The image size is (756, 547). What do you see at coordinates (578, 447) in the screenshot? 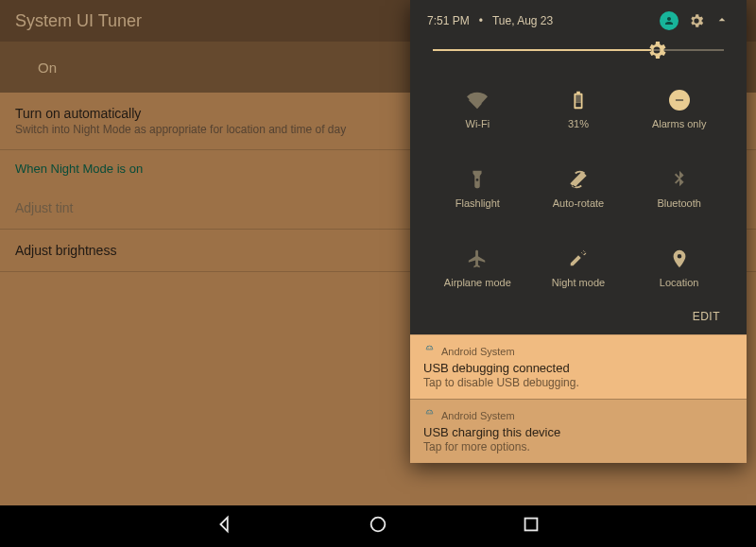
I see `notification-subtitle: Tap for more options.` at bounding box center [578, 447].